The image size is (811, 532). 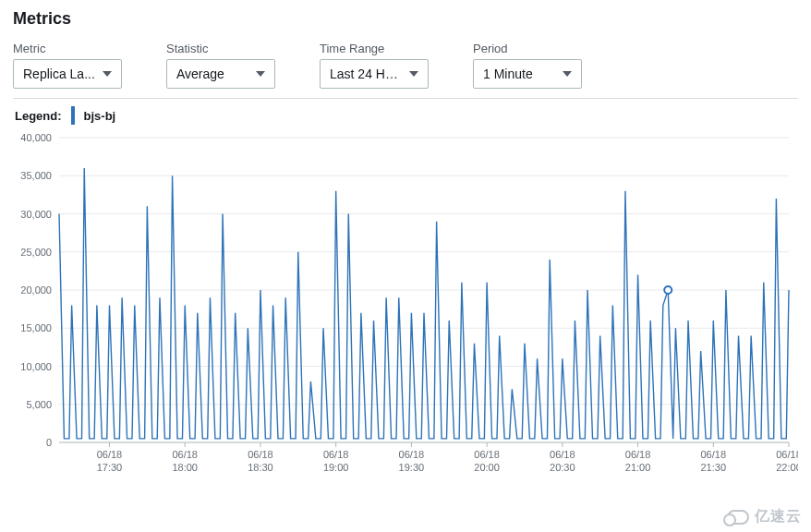 What do you see at coordinates (374, 48) in the screenshot?
I see `timerange-label: Time Range` at bounding box center [374, 48].